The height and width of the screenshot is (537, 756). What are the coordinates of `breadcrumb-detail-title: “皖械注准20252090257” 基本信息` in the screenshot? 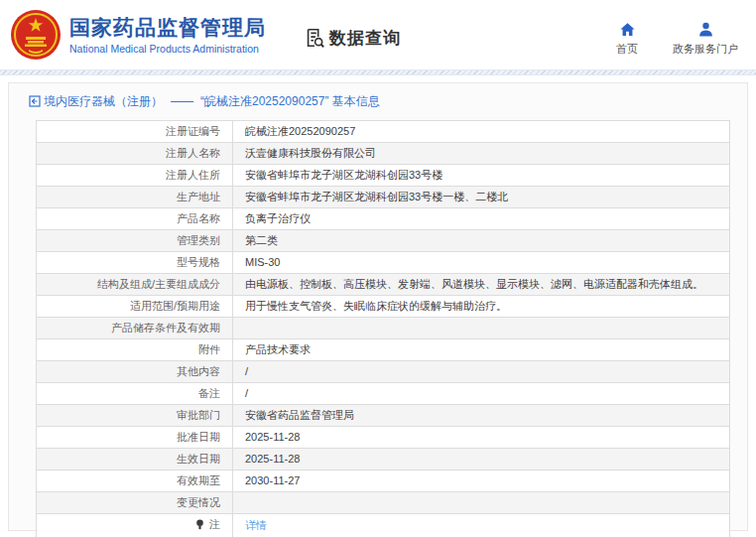 It's located at (290, 101).